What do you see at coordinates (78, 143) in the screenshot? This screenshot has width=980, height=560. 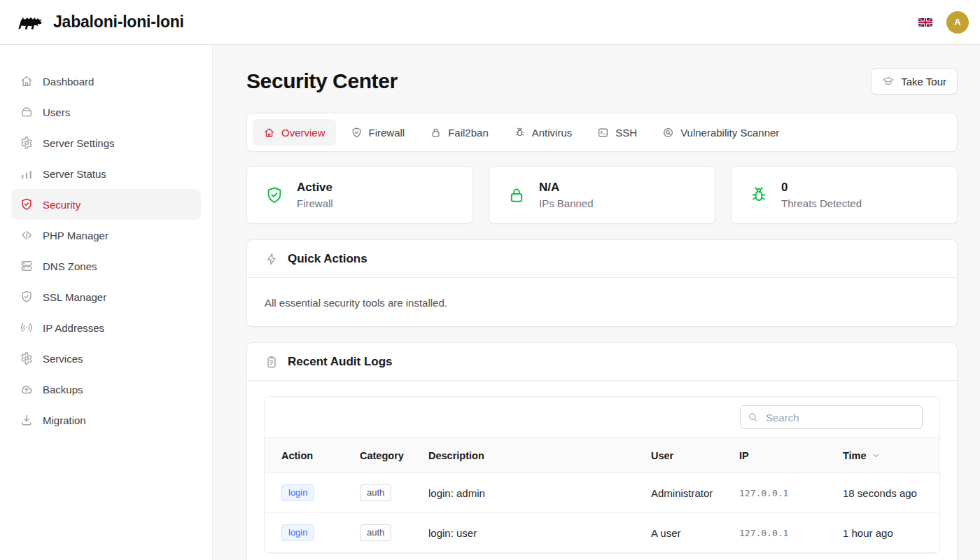 I see `sidebar-item-label: Server Settings` at bounding box center [78, 143].